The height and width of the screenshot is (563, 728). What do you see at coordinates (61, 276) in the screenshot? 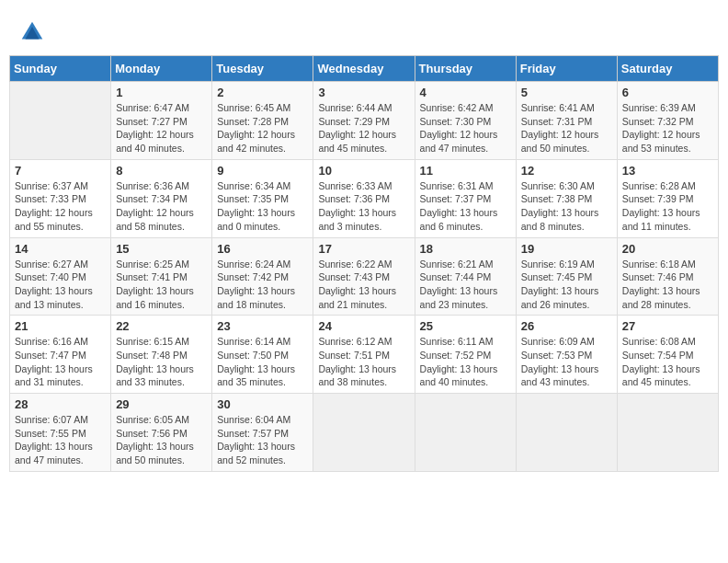
I see `calendar-cell: 14Sunrise: 6:27 AM Sunset: 7:40 PM Dayli…` at bounding box center [61, 276].